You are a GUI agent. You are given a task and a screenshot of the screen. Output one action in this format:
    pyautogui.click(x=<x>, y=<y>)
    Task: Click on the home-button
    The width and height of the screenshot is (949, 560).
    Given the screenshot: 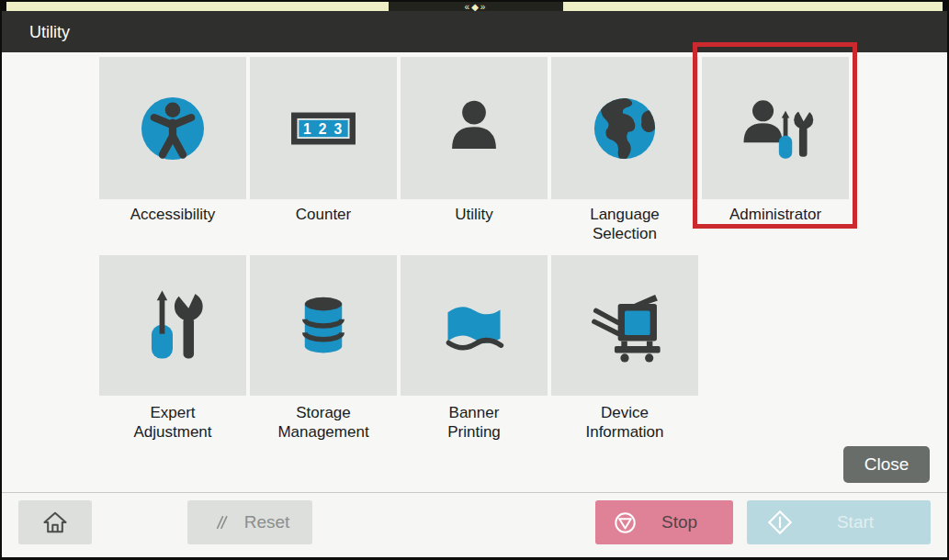 What is the action you would take?
    pyautogui.click(x=55, y=522)
    